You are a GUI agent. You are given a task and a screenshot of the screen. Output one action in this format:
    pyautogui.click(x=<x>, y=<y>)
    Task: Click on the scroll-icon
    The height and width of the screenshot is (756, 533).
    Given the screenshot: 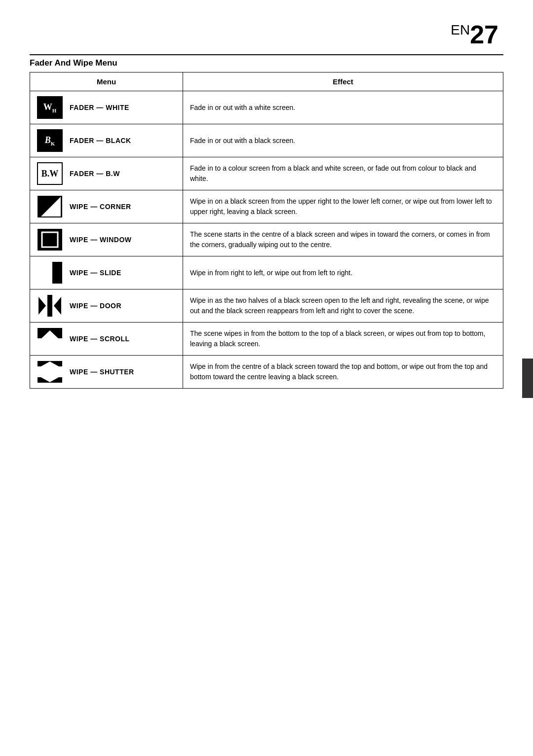 What is the action you would take?
    pyautogui.click(x=50, y=339)
    